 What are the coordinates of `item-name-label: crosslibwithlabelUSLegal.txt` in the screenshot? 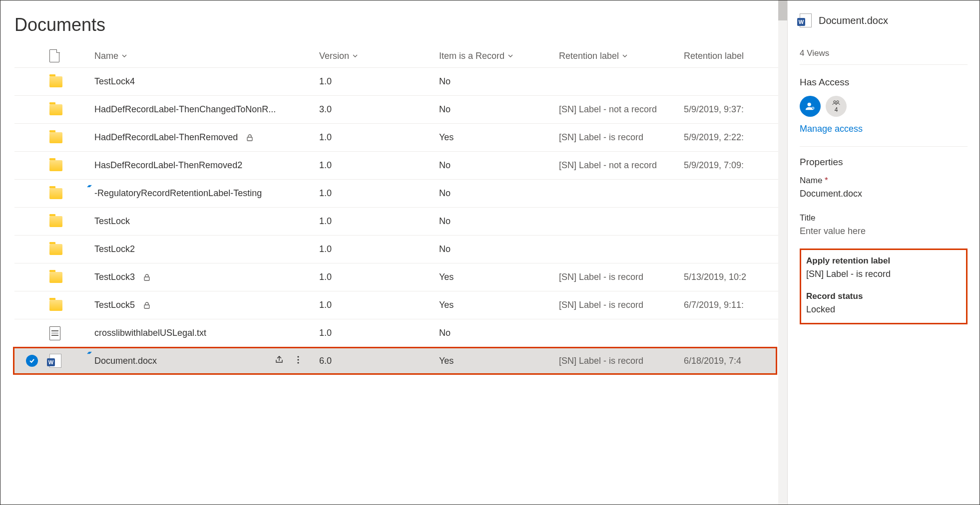 It's located at (150, 333).